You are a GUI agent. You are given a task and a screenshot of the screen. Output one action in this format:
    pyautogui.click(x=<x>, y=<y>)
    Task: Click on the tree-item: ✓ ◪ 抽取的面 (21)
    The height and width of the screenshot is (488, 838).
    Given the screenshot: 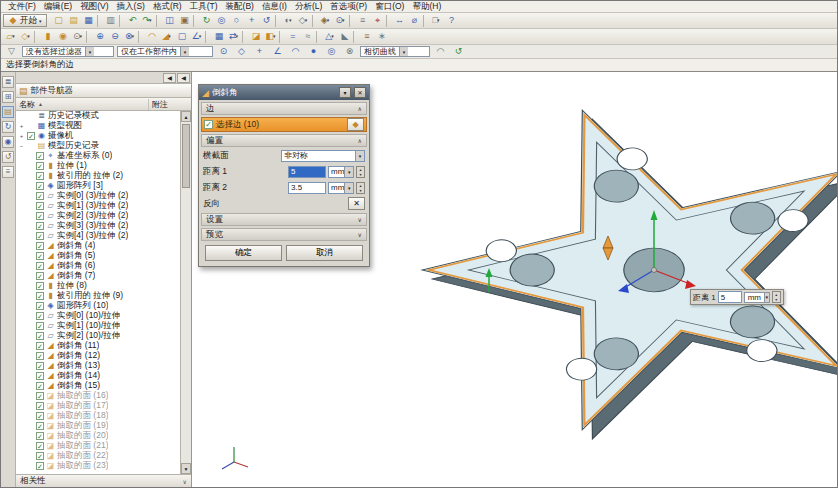 What is the action you would take?
    pyautogui.click(x=98, y=446)
    